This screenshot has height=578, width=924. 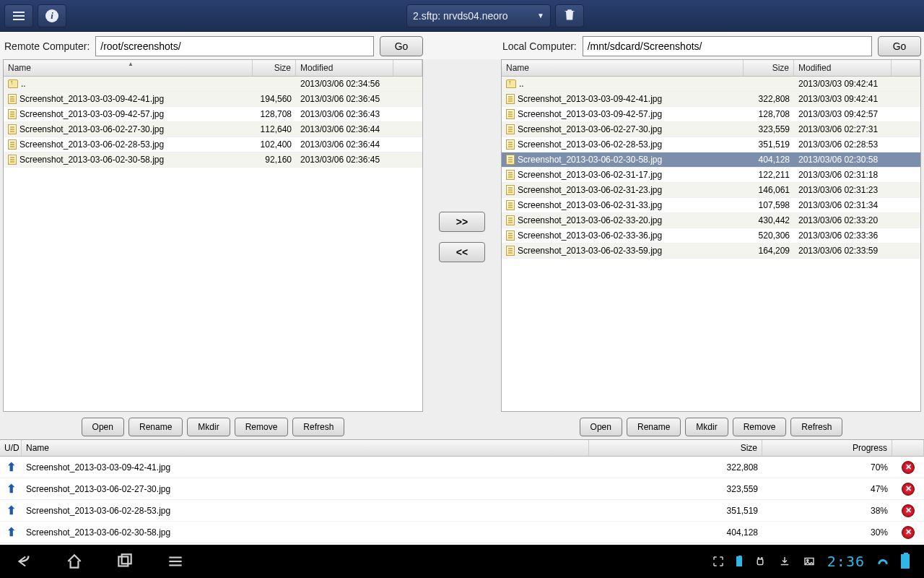 What do you see at coordinates (479, 16) in the screenshot?
I see `connection-dropdown: 2.sftp: nrvds04.neoro ▼` at bounding box center [479, 16].